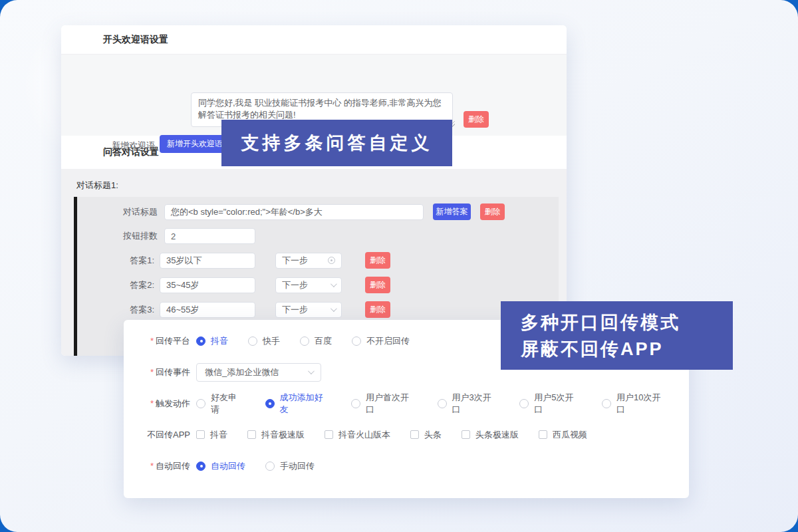 The width and height of the screenshot is (798, 532). What do you see at coordinates (378, 285) in the screenshot?
I see `delete-answer-2-button: 删除` at bounding box center [378, 285].